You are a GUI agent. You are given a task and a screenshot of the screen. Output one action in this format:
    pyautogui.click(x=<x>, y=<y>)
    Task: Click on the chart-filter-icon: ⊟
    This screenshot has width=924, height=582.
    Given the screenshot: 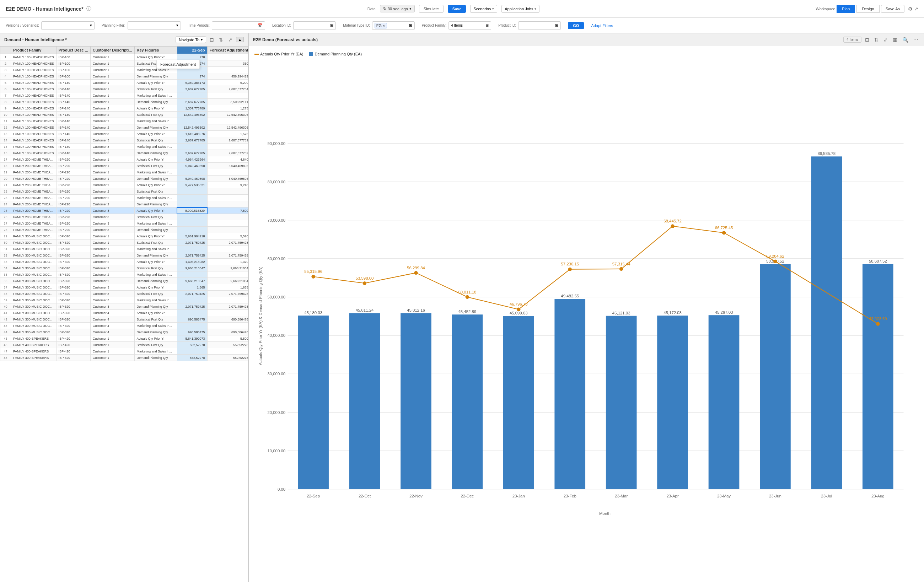 What is the action you would take?
    pyautogui.click(x=867, y=40)
    